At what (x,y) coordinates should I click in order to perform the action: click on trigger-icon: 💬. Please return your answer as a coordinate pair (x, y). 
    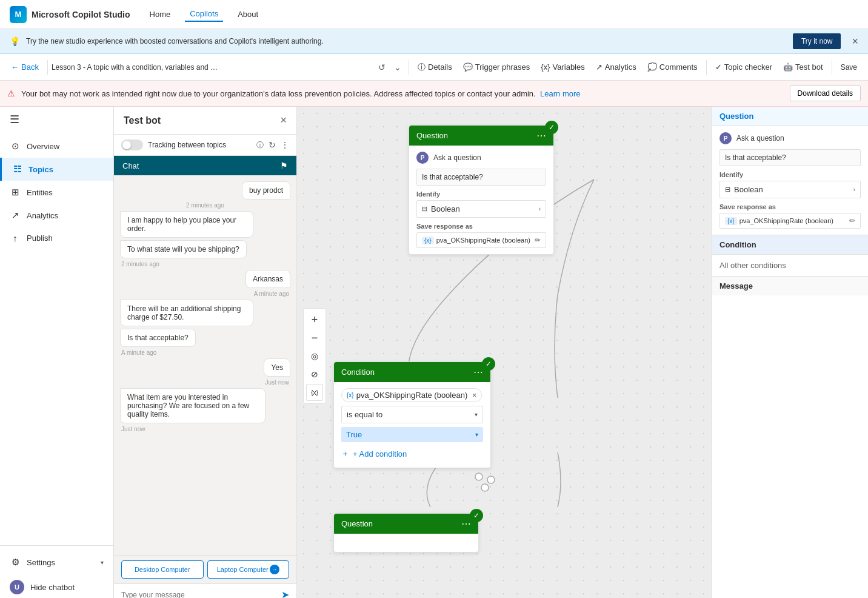
    Looking at the image, I should click on (468, 67).